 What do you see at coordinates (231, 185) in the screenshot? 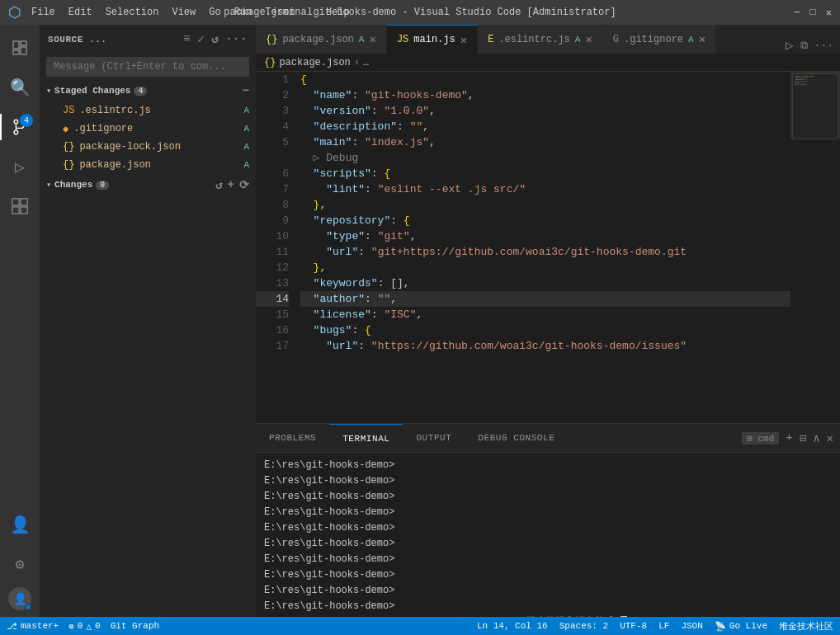
I see `stage-all-icon: +` at bounding box center [231, 185].